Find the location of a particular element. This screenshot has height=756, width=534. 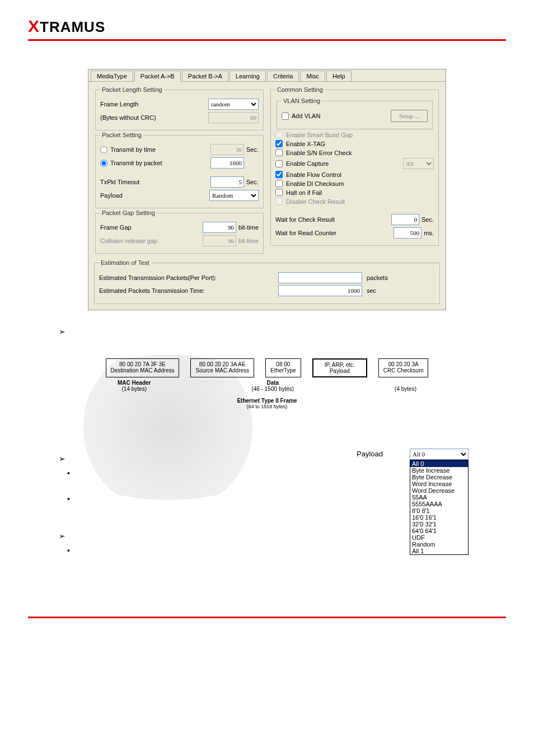

ps-legend: Packet Setting is located at coordinates (122, 135).